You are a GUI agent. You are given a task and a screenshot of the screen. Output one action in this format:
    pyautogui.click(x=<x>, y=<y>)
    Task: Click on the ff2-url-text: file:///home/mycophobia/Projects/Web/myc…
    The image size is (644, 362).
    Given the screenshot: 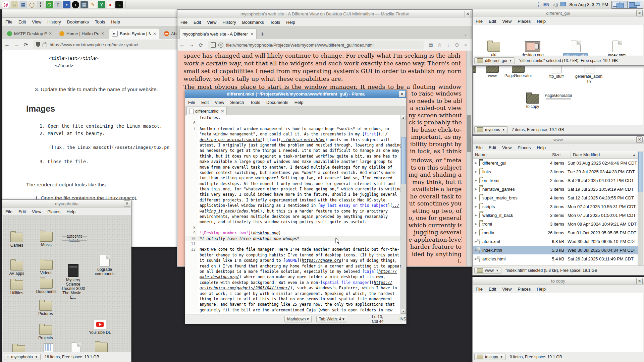 What is the action you would take?
    pyautogui.click(x=300, y=45)
    